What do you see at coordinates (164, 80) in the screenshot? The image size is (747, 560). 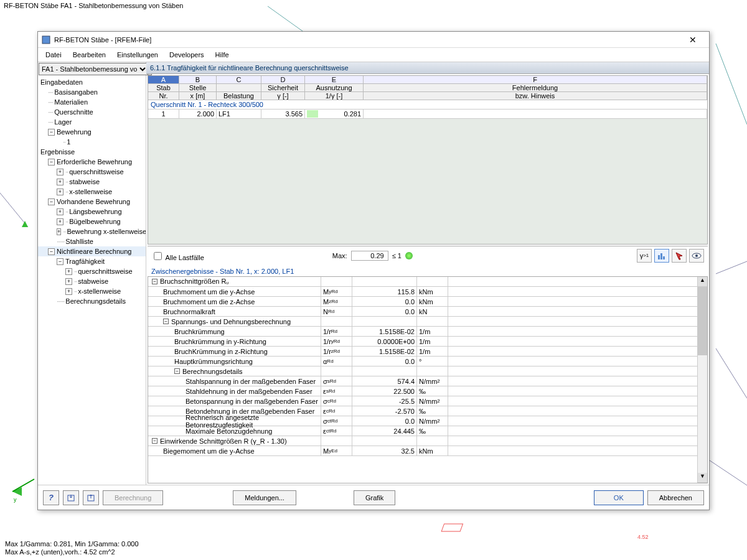 I see `col-letter: A` at bounding box center [164, 80].